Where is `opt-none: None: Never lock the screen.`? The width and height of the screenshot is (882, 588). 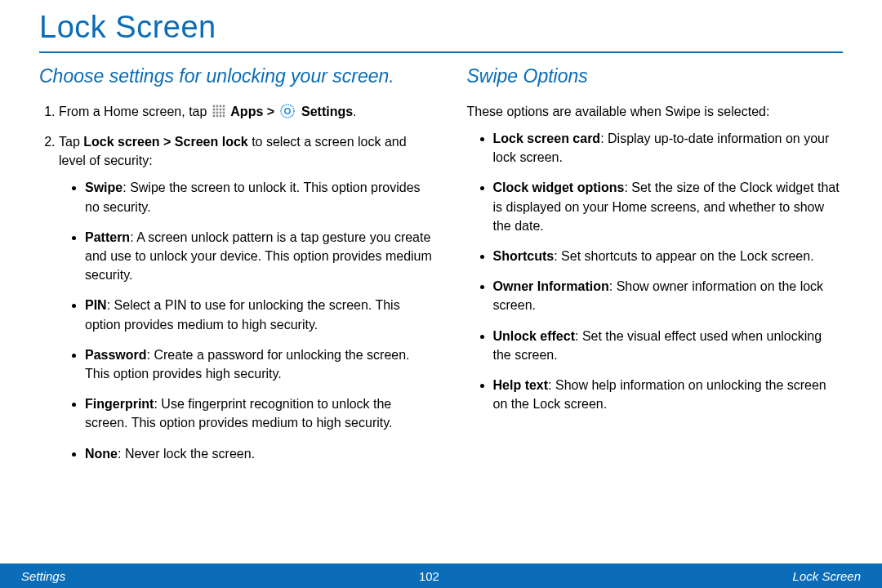
opt-none: None: Never lock the screen. is located at coordinates (260, 454).